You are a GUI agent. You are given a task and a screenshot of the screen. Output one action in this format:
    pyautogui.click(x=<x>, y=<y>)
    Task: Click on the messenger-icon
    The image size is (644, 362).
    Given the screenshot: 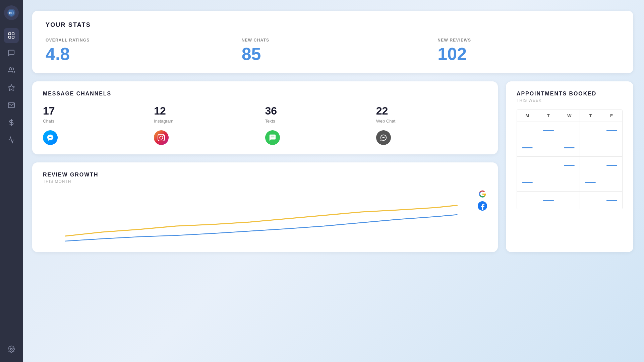 What is the action you would take?
    pyautogui.click(x=50, y=138)
    